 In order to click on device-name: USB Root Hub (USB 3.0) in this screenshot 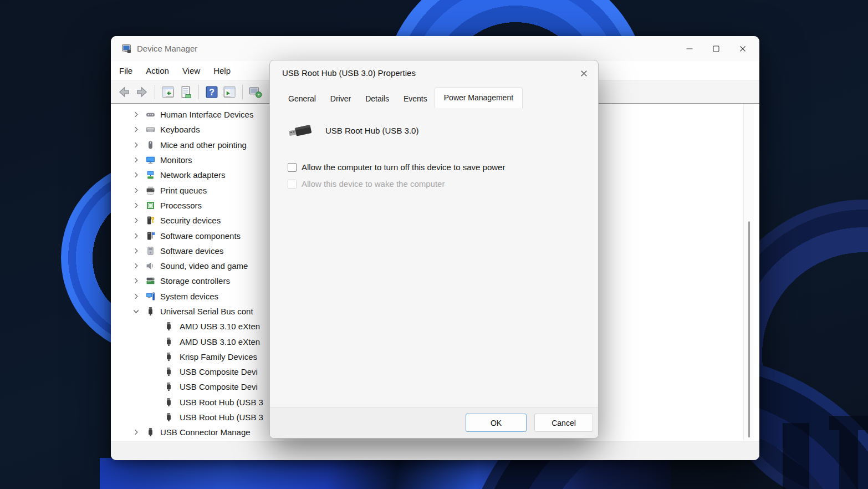, I will do `click(372, 131)`.